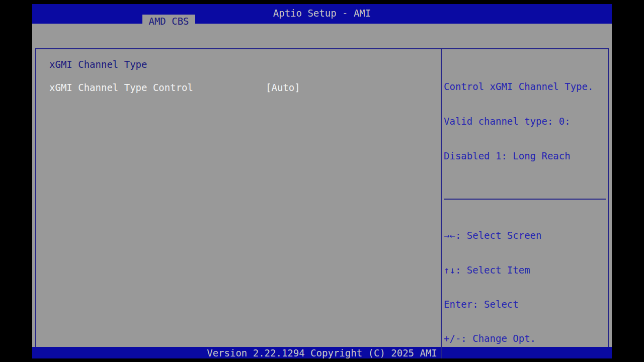 This screenshot has width=644, height=362. Describe the element at coordinates (525, 122) in the screenshot. I see `help-description-line: Valid channel type: 0:` at that location.